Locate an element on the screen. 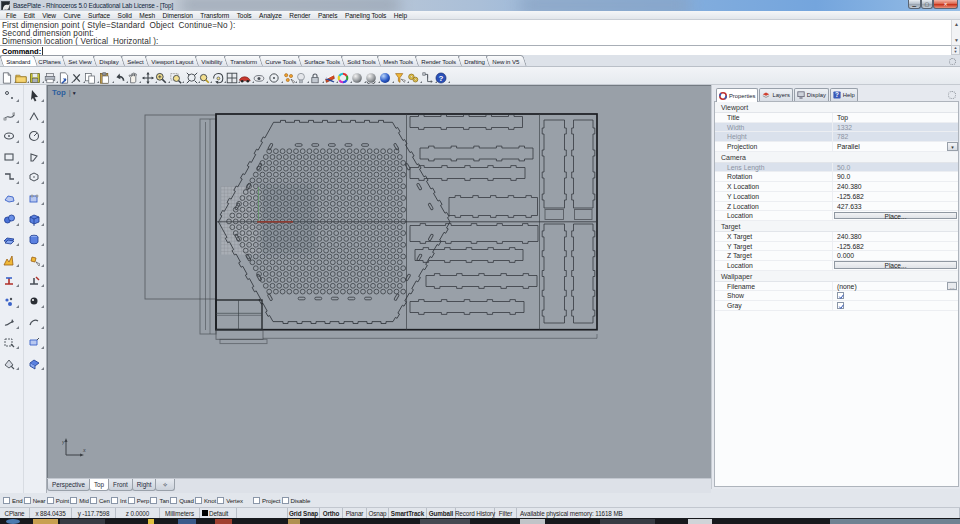 The height and width of the screenshot is (524, 960). svg-text: x is located at coordinates (84, 450).